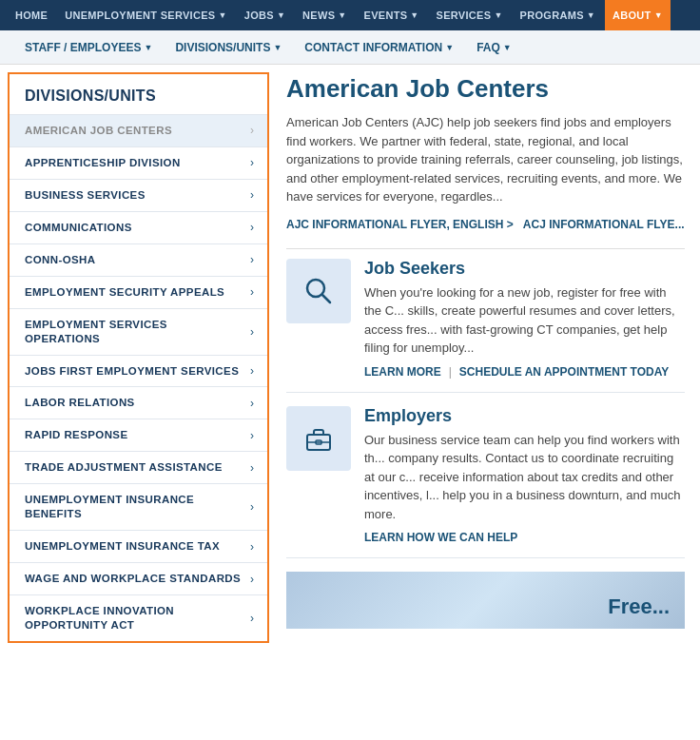  I want to click on sidebar-item-jobs-first-employment-services: JOBS FIRST EMPLOYMENT SERVICES ›, so click(139, 371).